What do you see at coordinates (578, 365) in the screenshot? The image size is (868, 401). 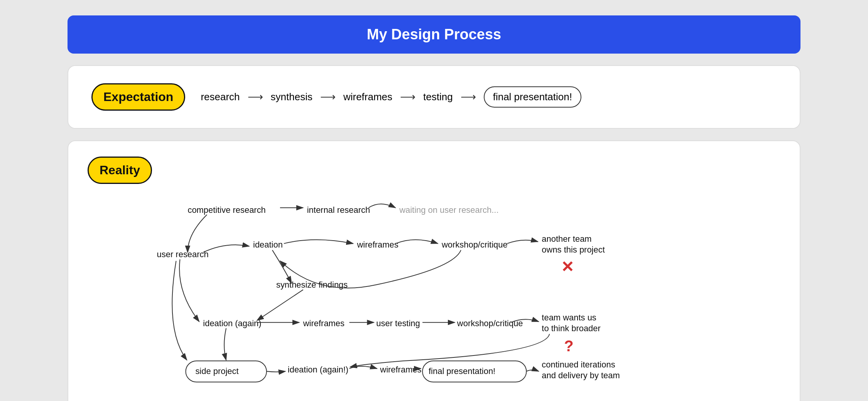 I see `node-continued: continued iterations` at bounding box center [578, 365].